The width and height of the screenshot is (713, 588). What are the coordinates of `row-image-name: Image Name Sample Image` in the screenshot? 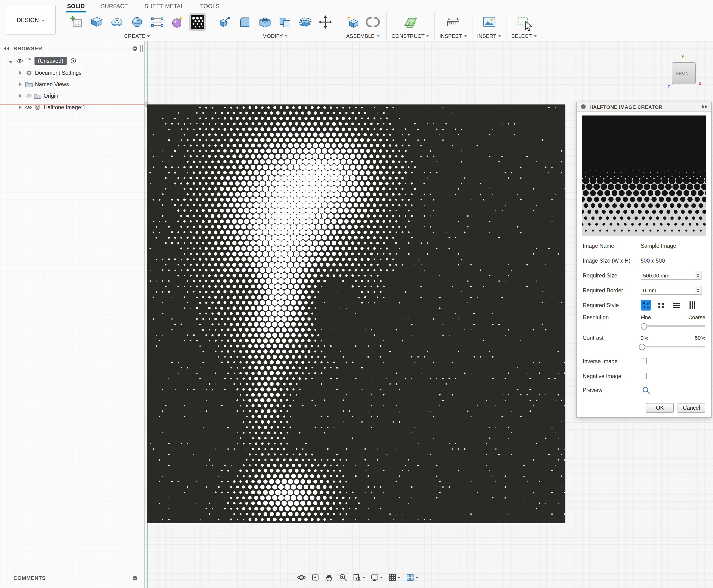 It's located at (644, 246).